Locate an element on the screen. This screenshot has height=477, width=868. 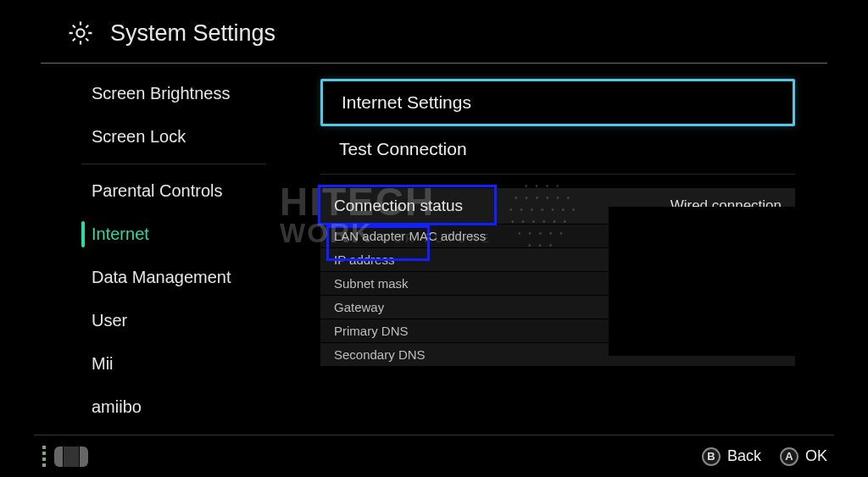
sidebar-item-screen-lock: Screen Lock is located at coordinates (164, 137).